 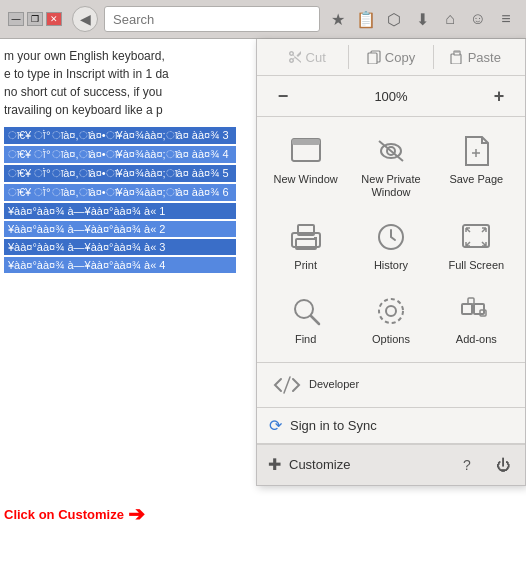 What do you see at coordinates (391, 96) in the screenshot?
I see `zoom-row: − 100% +` at bounding box center [391, 96].